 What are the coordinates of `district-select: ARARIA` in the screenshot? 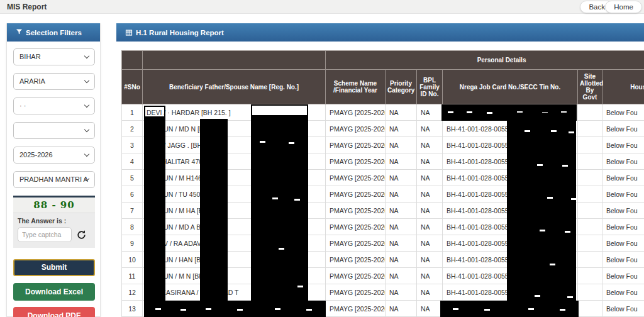 It's located at (54, 82).